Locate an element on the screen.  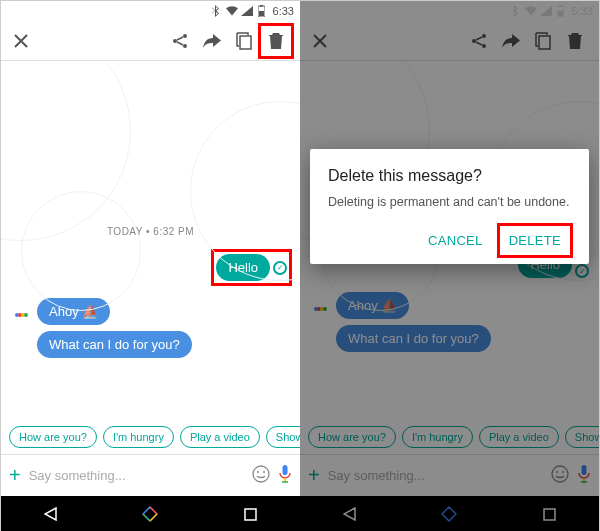
message-input: Say something... is located at coordinates (136, 476).